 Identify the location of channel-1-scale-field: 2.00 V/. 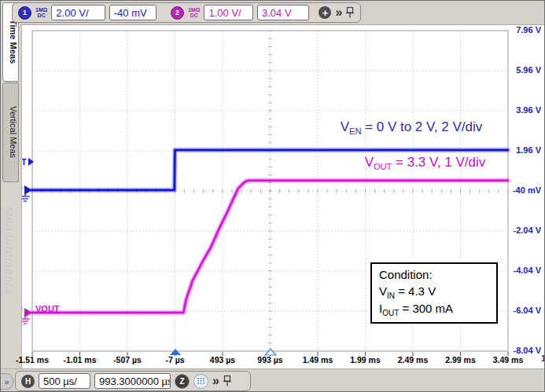
(78, 13).